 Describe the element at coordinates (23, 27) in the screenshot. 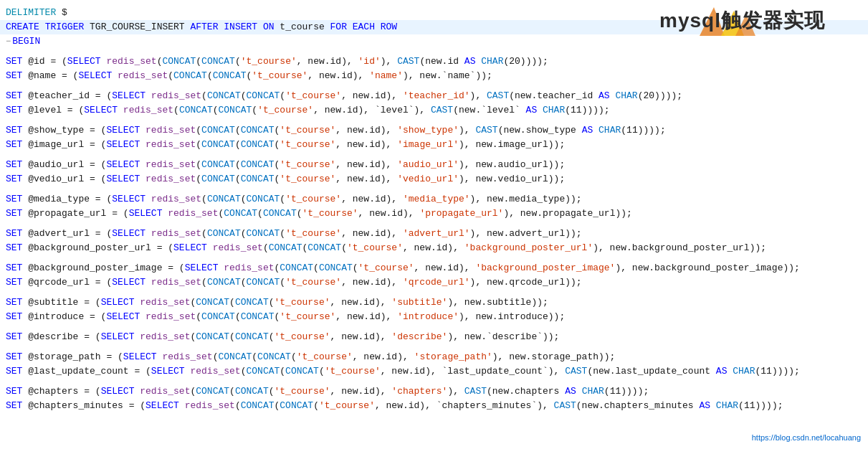

I see `kw-create: CREATE` at that location.